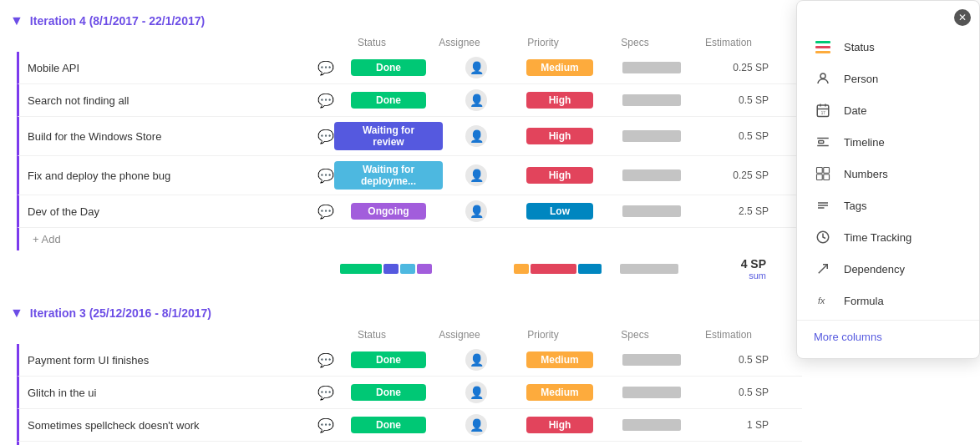 The image size is (980, 445). What do you see at coordinates (560, 211) in the screenshot?
I see `task-priority-cell: Low` at bounding box center [560, 211].